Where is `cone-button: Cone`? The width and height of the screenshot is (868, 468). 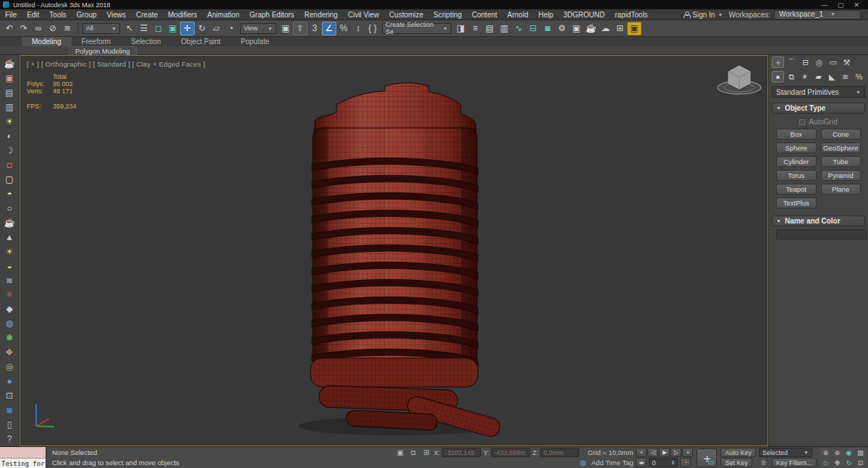 cone-button: Cone is located at coordinates (841, 135).